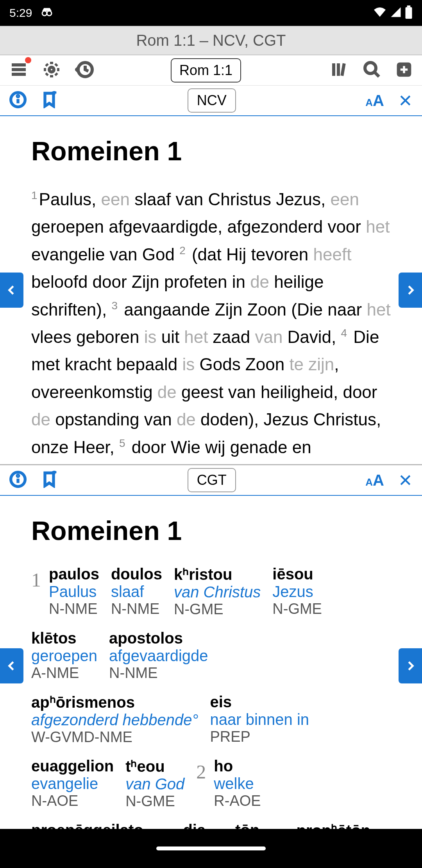  What do you see at coordinates (211, 70) in the screenshot?
I see `main-toolbar: Rom 1:1` at bounding box center [211, 70].